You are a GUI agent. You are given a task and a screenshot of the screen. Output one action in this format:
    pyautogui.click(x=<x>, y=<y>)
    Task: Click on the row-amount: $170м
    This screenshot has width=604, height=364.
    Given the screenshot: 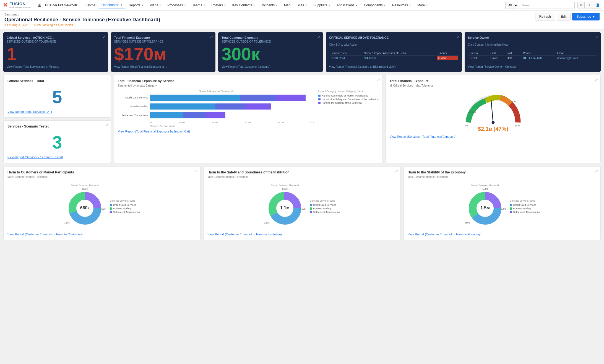 What is the action you would take?
    pyautogui.click(x=447, y=58)
    